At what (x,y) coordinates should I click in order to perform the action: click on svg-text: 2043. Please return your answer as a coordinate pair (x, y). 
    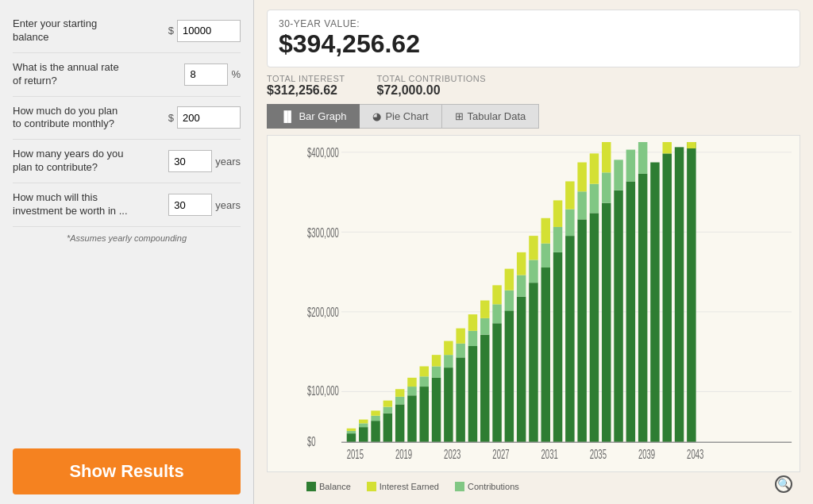
    Looking at the image, I should click on (695, 454).